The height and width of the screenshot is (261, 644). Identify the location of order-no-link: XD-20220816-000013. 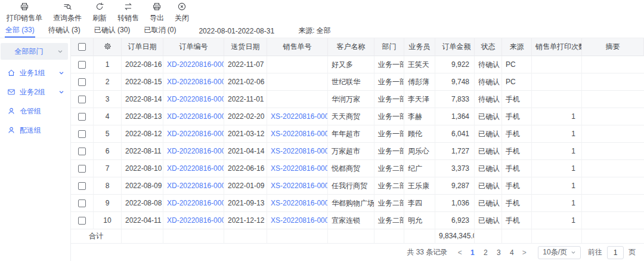
(196, 151).